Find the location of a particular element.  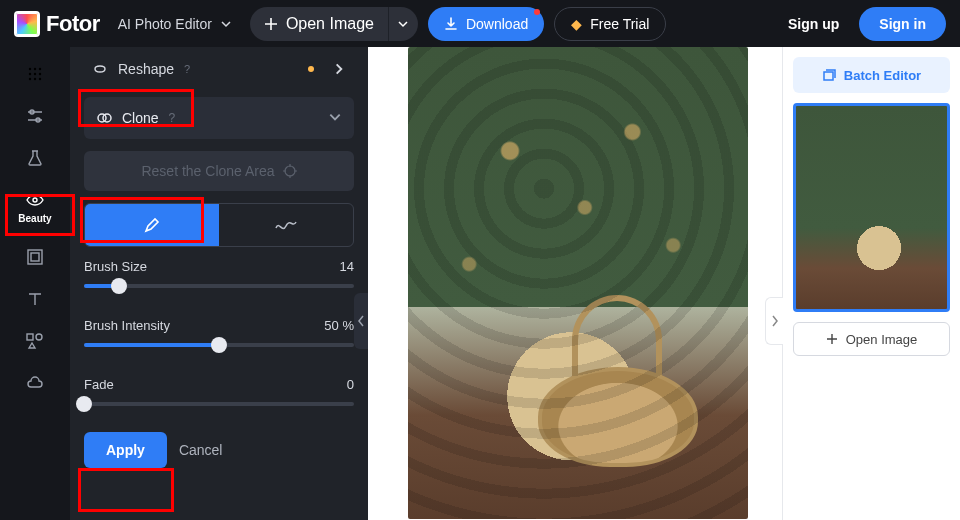

right-panel-toggle is located at coordinates (774, 321).